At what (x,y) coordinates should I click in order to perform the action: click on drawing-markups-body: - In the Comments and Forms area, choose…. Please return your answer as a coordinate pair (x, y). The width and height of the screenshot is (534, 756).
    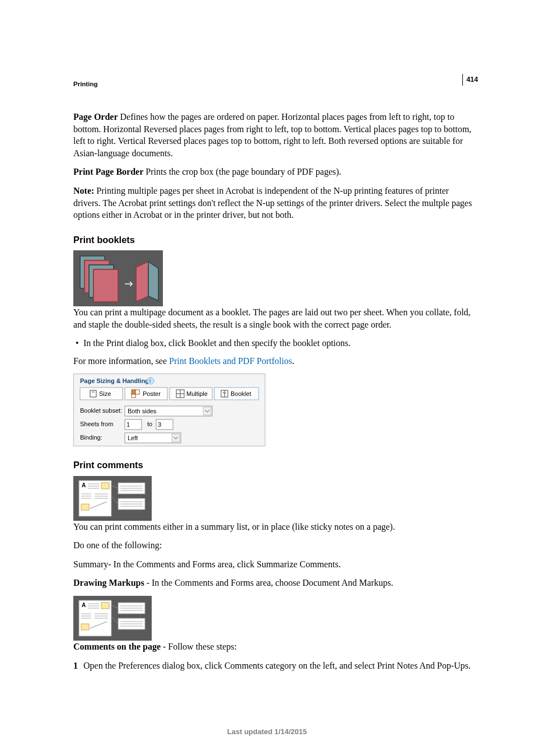
    Looking at the image, I should click on (269, 582).